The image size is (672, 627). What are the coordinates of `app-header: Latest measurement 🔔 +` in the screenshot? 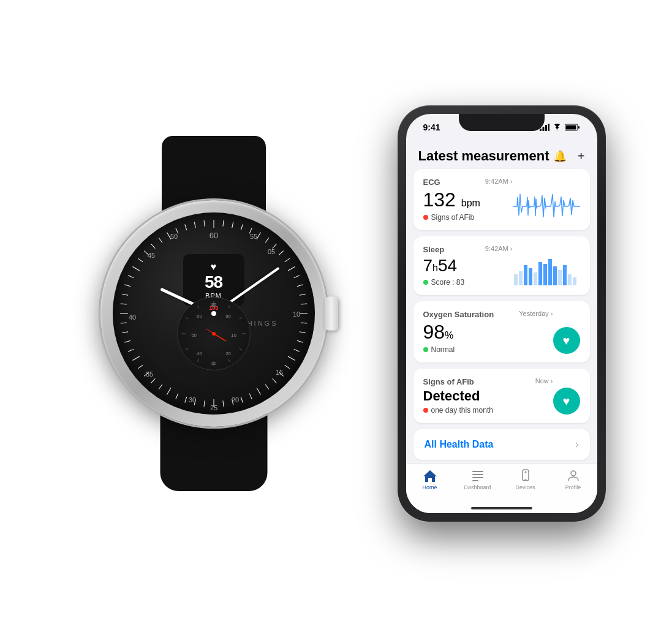 It's located at (502, 155).